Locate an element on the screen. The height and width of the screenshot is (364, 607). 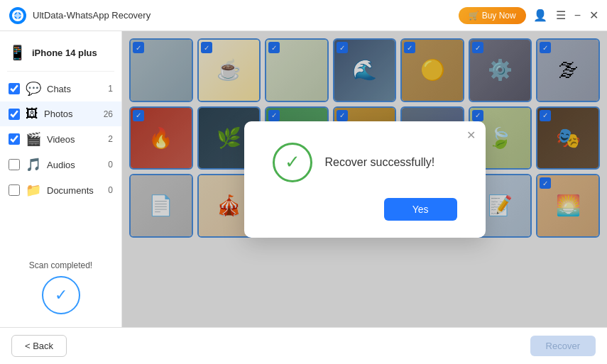
documents-checkbox is located at coordinates (14, 190).